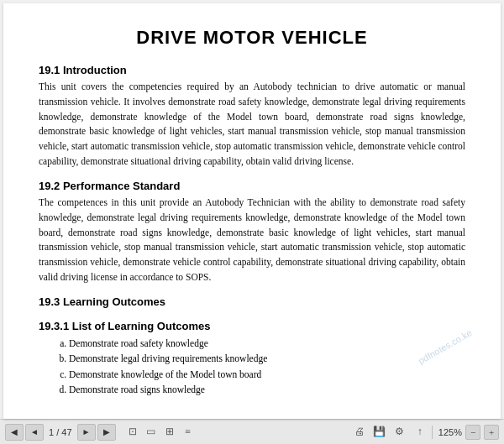  I want to click on zoom-out-button: −, so click(473, 432).